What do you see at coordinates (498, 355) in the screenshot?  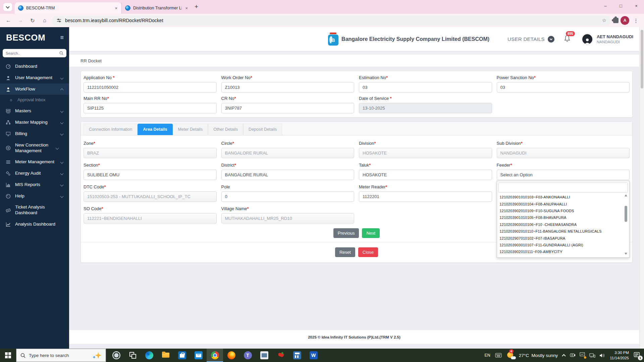 I see `keyboard-icon` at bounding box center [498, 355].